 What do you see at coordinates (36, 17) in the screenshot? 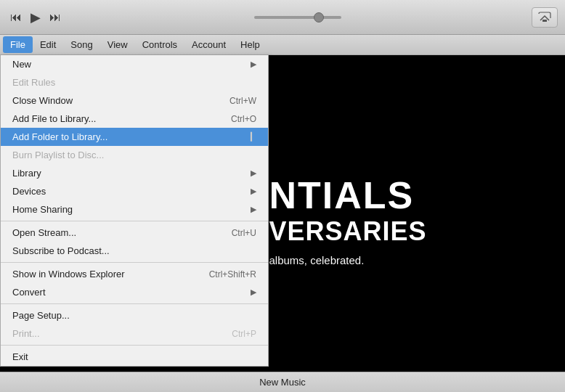
I see `play-button: ▶` at bounding box center [36, 17].